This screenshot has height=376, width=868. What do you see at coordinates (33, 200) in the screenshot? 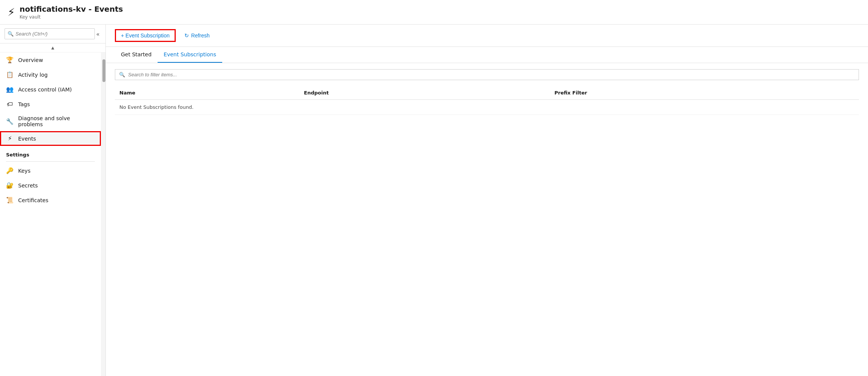
I see `sidebar-item-certificates-label: Certificates` at bounding box center [33, 200].